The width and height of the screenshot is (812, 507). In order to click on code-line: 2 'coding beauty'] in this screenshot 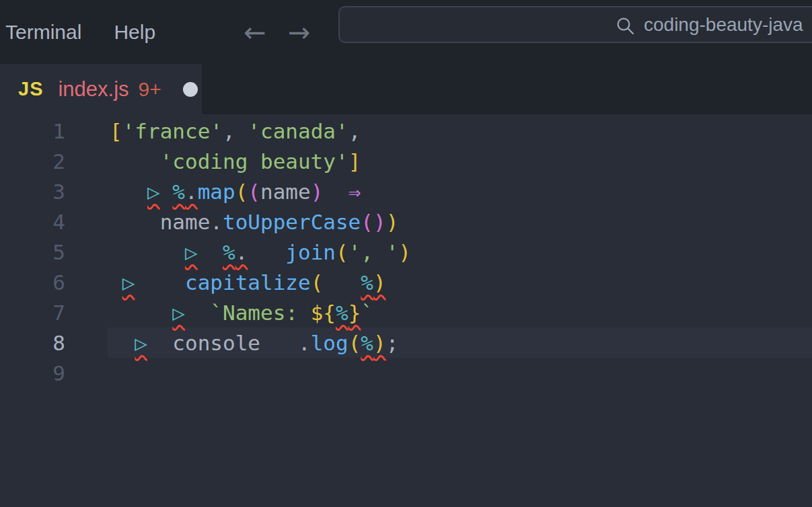, I will do `click(406, 161)`.